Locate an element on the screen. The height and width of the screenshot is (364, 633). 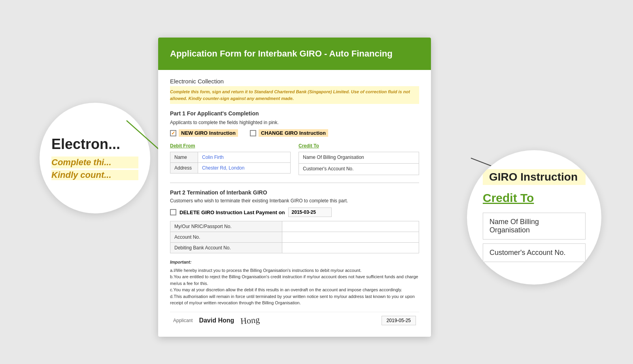
change-giro-option: CHANGE GIRO Instruction is located at coordinates (289, 133).